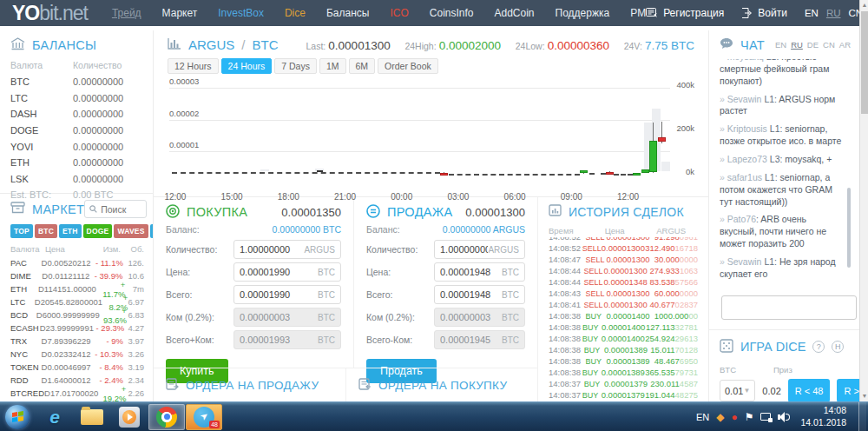  What do you see at coordinates (819, 347) in the screenshot?
I see `dice-help-icon: ?` at bounding box center [819, 347].